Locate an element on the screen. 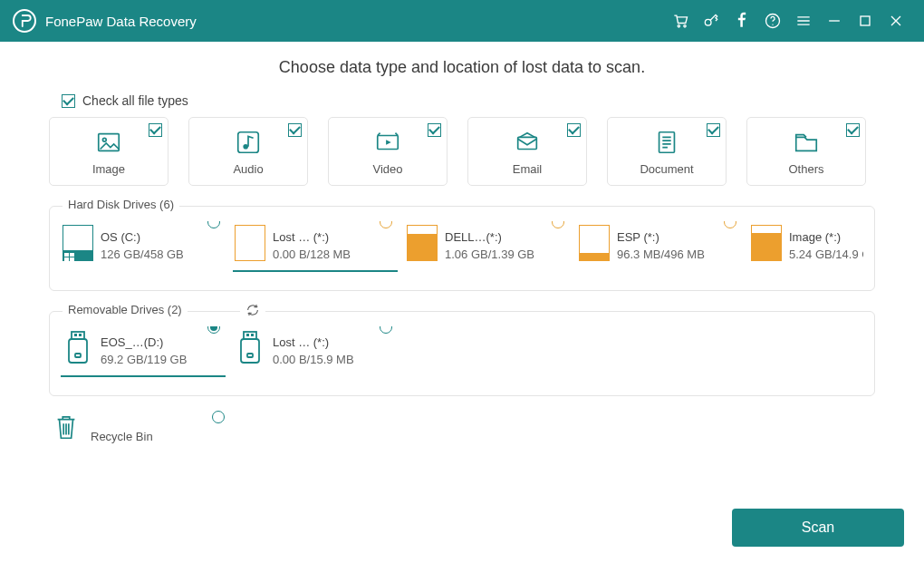  removable-legend: Removable Drives (2) is located at coordinates (125, 310).